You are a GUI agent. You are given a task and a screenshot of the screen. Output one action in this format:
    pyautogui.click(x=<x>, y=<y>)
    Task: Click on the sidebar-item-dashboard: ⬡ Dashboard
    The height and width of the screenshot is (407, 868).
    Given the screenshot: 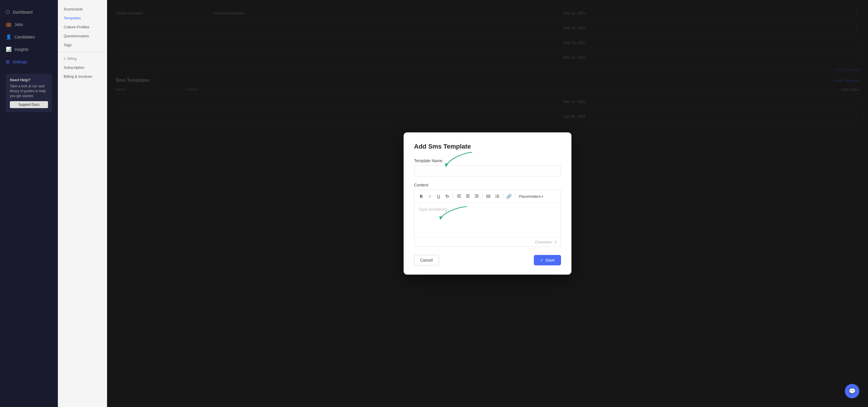 What is the action you would take?
    pyautogui.click(x=29, y=12)
    